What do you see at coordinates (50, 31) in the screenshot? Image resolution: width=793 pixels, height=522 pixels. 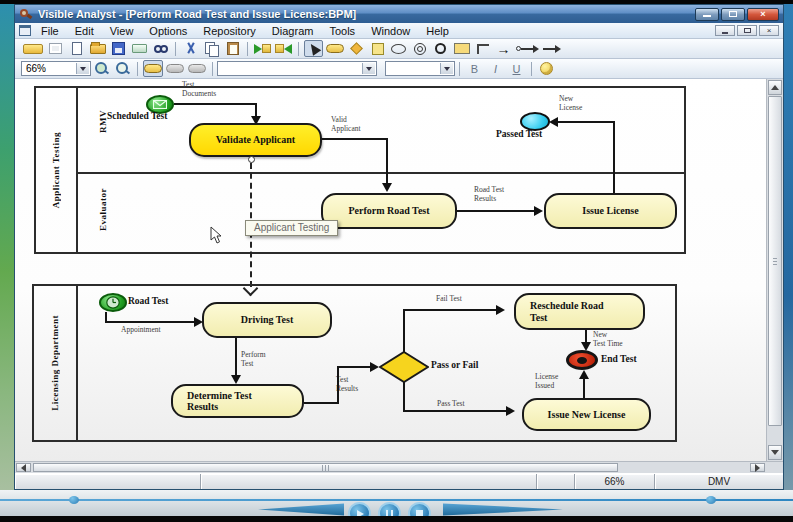 I see `menu-file: File` at bounding box center [50, 31].